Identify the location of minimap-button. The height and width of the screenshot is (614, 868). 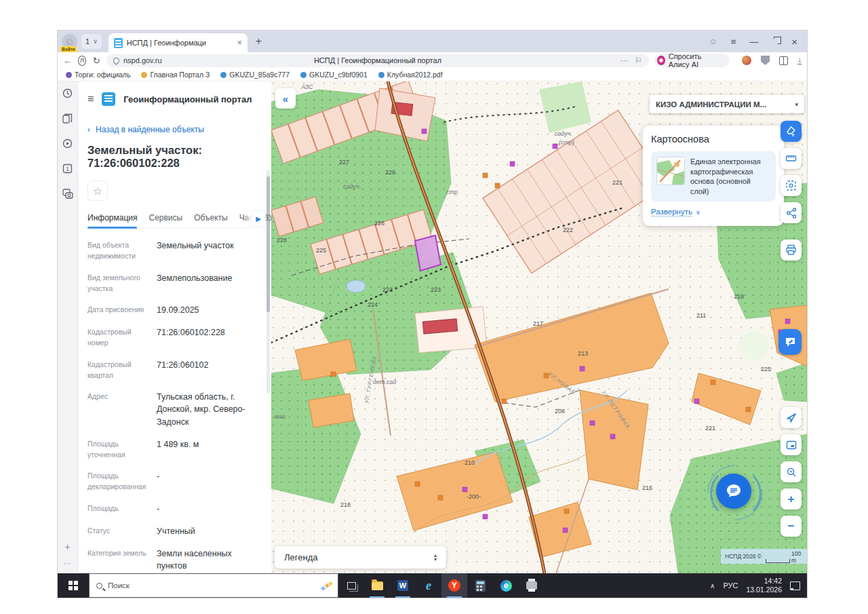
(791, 445).